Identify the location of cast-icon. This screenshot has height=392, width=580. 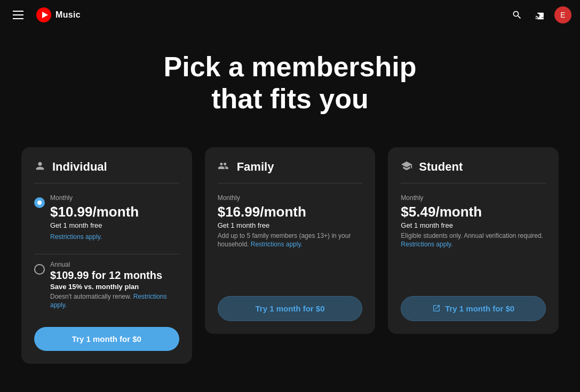
(541, 15).